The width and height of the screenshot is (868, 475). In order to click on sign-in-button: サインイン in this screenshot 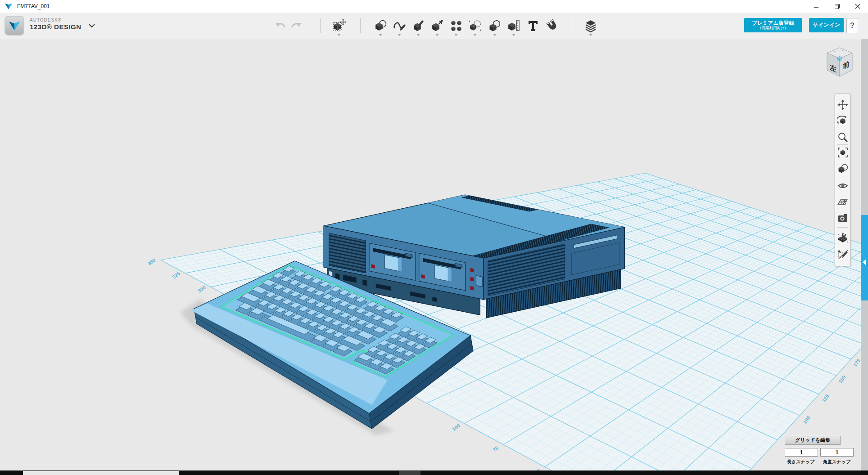, I will do `click(827, 25)`.